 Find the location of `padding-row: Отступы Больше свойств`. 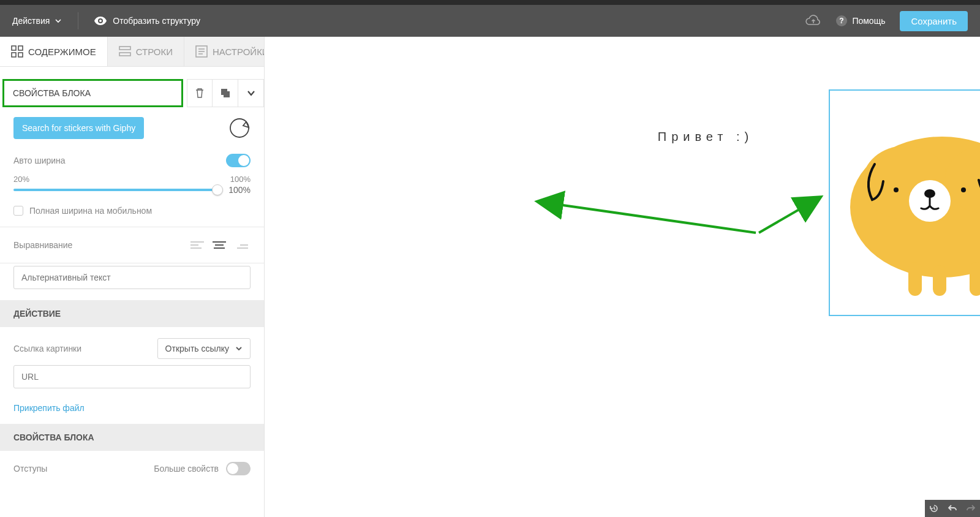

padding-row: Отступы Больше свойств is located at coordinates (132, 469).